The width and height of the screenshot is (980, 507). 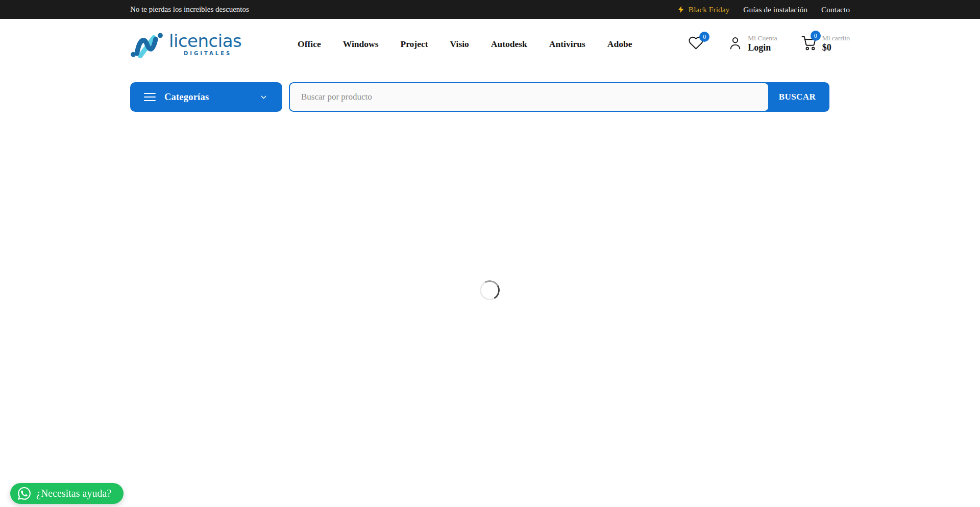 What do you see at coordinates (490, 44) in the screenshot?
I see `site-header: licencias DIGITALES Office Windows Proje…` at bounding box center [490, 44].